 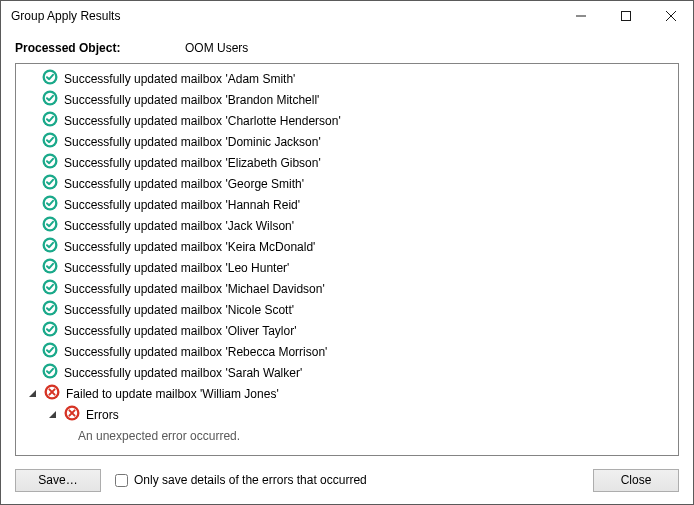 I want to click on result-row-success: Successfully updated mailbox 'Jack Wilso…, so click(x=347, y=226).